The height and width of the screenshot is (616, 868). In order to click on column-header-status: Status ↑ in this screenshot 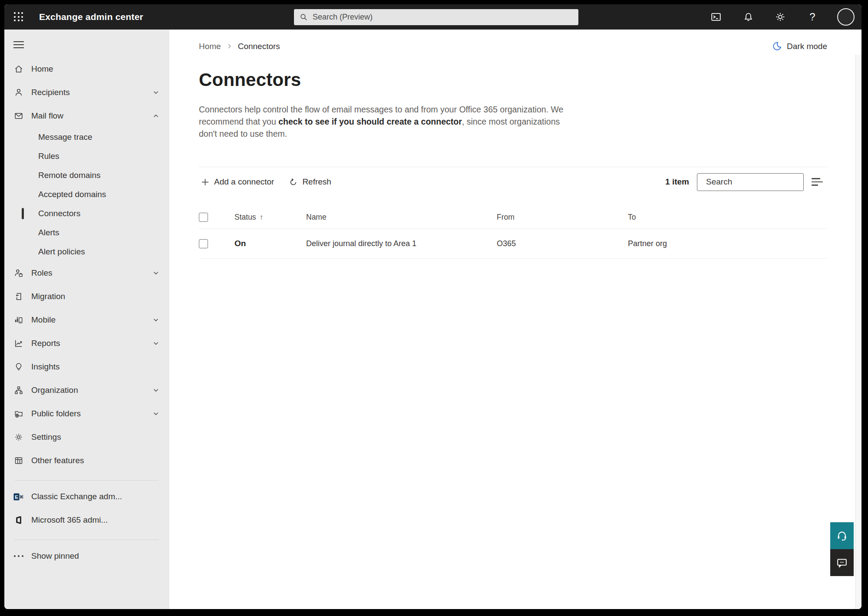, I will do `click(270, 217)`.